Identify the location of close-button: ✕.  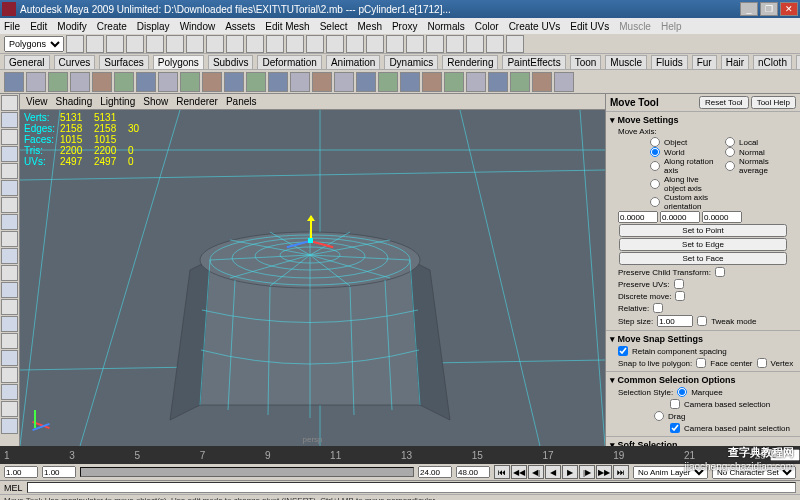
(789, 9).